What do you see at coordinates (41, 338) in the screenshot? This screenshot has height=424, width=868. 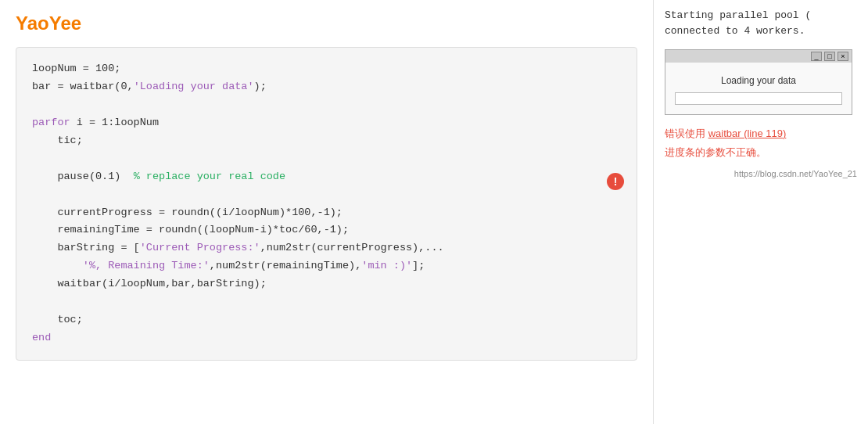 I see `keyword-end: end` at bounding box center [41, 338].